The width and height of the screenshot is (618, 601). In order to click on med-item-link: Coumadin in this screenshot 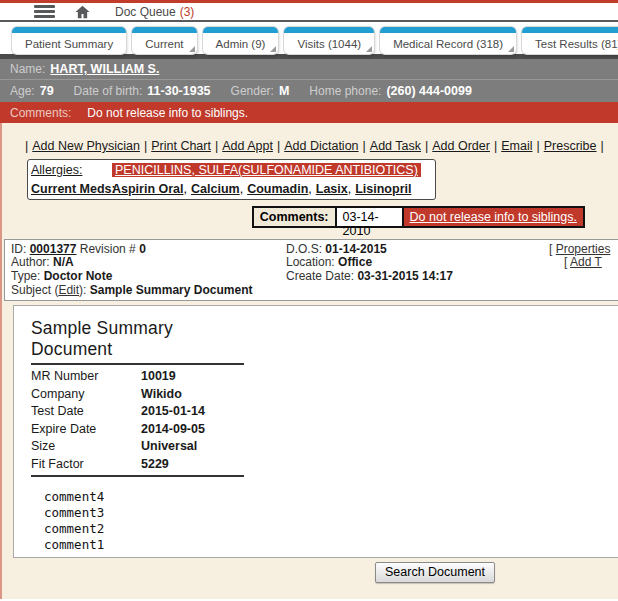, I will do `click(278, 189)`.